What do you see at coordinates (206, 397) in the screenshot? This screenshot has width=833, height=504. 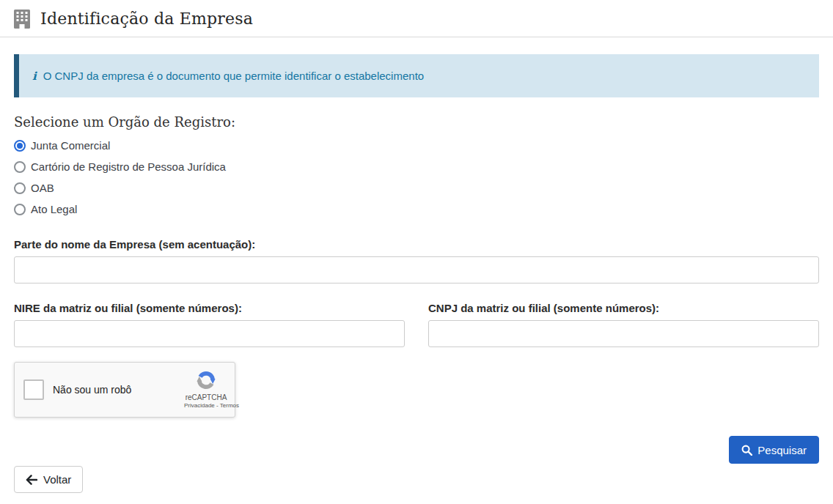 I see `recaptcha-wordmark: reCAPTCHA` at bounding box center [206, 397].